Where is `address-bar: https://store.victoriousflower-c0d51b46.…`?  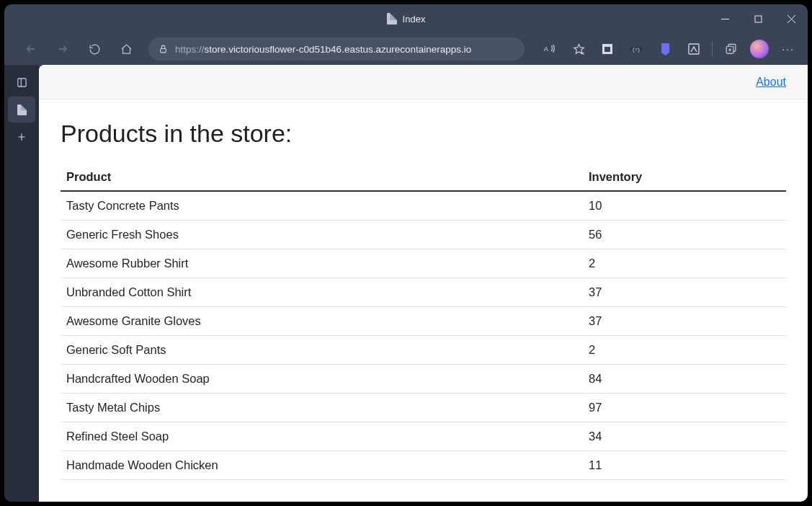
address-bar: https://store.victoriousflower-c0d51b46.… is located at coordinates (336, 49).